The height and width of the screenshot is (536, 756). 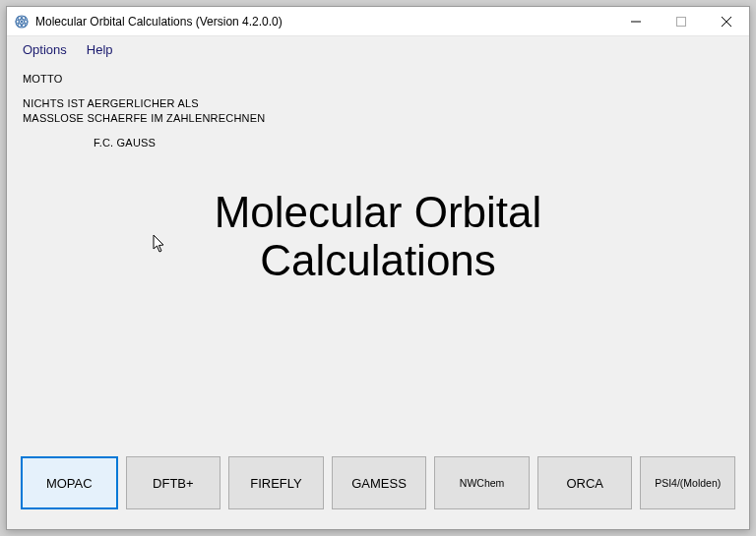 What do you see at coordinates (378, 212) in the screenshot?
I see `main-title-line1: Molecular Orbital` at bounding box center [378, 212].